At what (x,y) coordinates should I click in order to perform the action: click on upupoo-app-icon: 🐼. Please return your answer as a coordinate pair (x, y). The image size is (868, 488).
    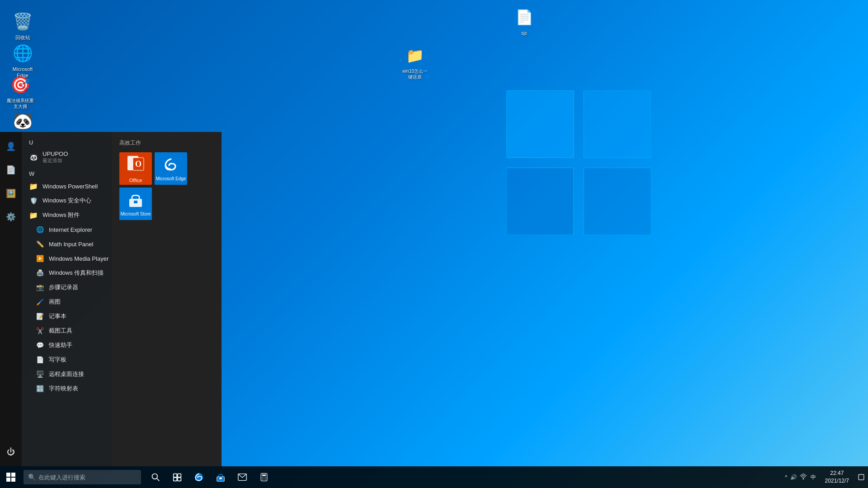
    Looking at the image, I should click on (33, 157).